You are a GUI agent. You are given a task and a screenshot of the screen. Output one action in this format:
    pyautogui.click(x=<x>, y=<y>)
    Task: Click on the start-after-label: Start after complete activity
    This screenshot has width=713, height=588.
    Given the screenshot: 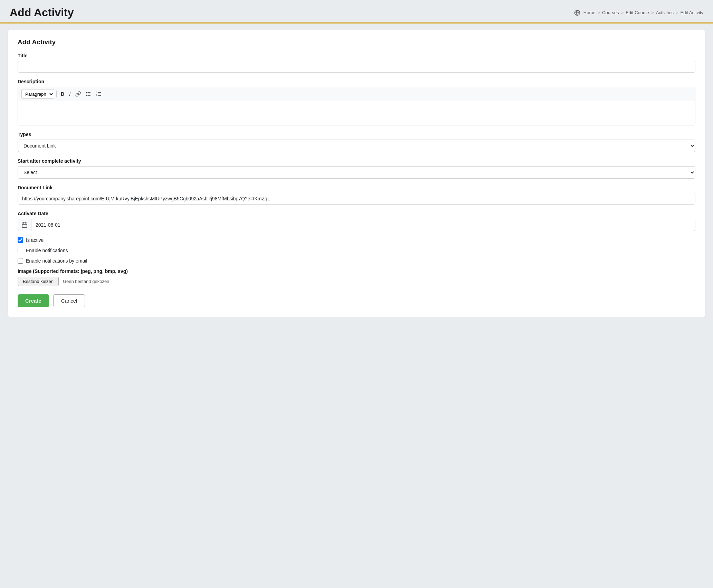 What is the action you would take?
    pyautogui.click(x=356, y=161)
    